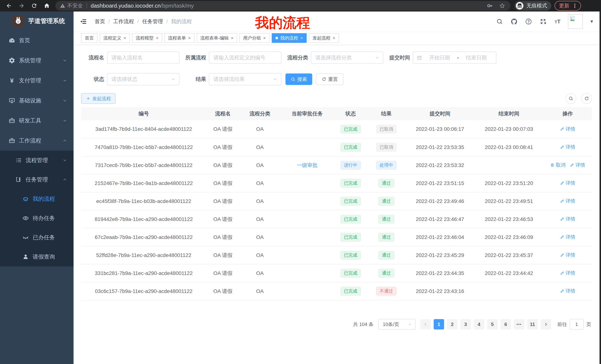  I want to click on browser-reload-button, so click(34, 6).